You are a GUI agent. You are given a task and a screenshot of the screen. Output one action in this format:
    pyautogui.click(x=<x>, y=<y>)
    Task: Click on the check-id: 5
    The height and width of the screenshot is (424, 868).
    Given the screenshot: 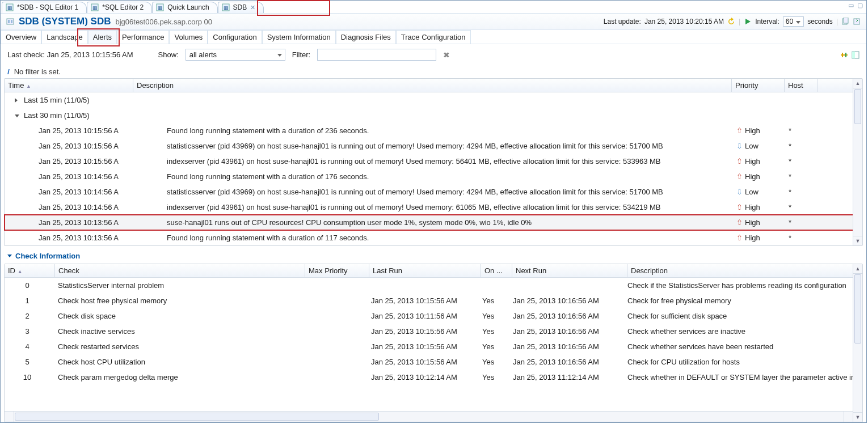 What is the action you would take?
    pyautogui.click(x=30, y=362)
    